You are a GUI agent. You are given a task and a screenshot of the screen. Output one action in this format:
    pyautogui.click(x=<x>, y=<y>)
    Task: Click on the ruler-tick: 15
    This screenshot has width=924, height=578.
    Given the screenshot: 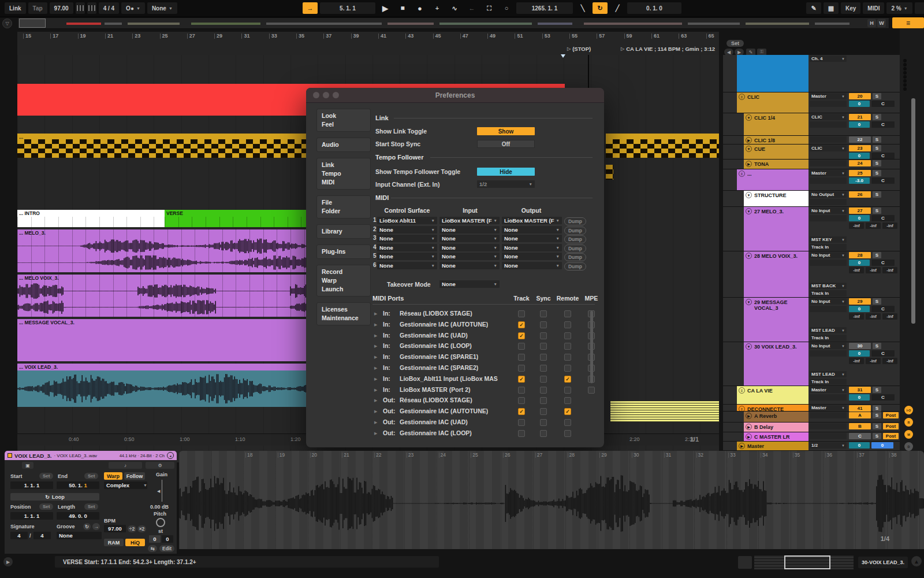 What is the action you would take?
    pyautogui.click(x=27, y=36)
    